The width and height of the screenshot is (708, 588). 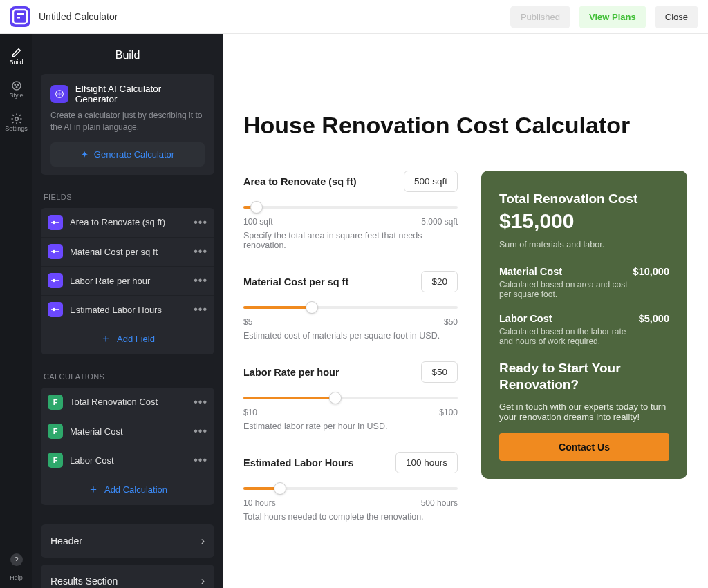 I want to click on calculation-item-label: Material Cost, so click(x=129, y=431).